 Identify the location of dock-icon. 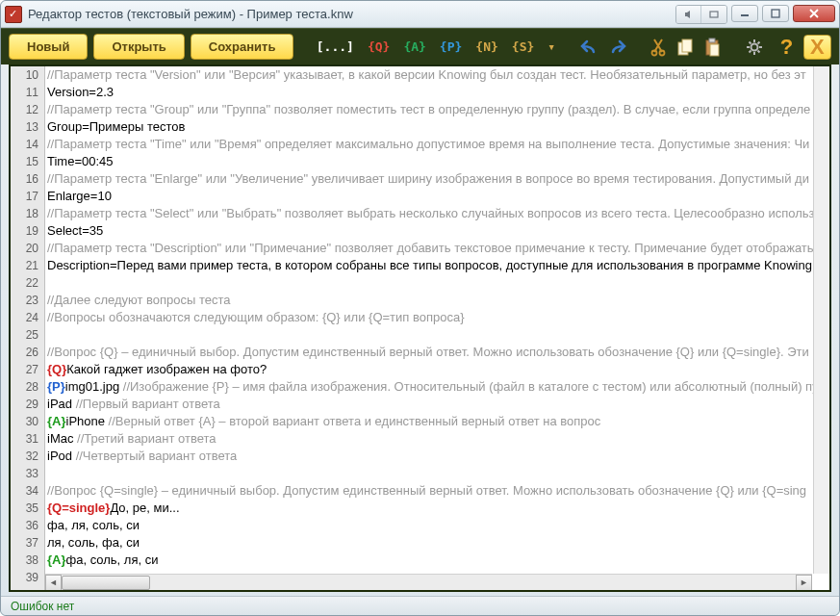
(714, 14).